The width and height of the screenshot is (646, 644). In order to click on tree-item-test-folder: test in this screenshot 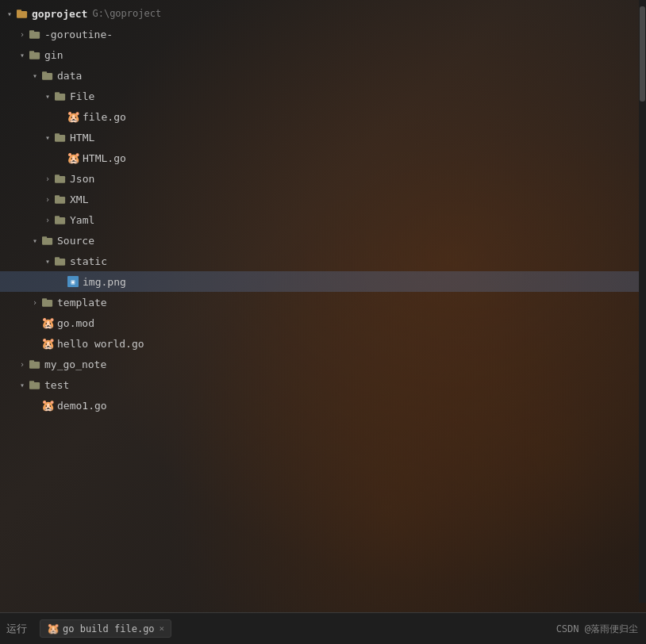, I will do `click(319, 385)`.